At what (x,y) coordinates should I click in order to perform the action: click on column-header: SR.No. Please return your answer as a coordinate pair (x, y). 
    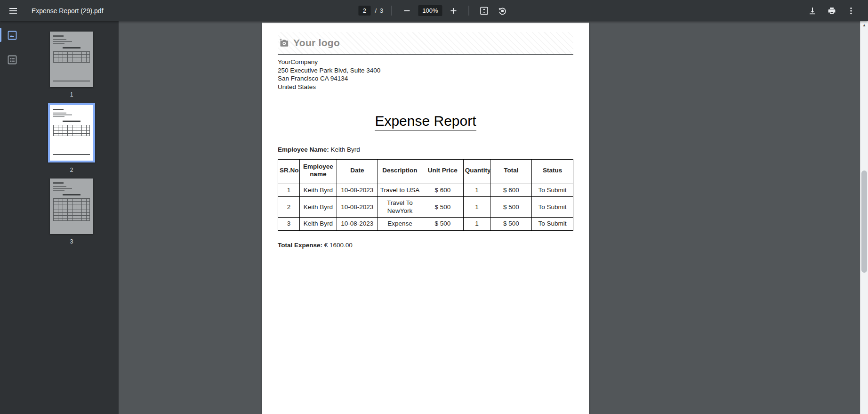
    Looking at the image, I should click on (289, 172).